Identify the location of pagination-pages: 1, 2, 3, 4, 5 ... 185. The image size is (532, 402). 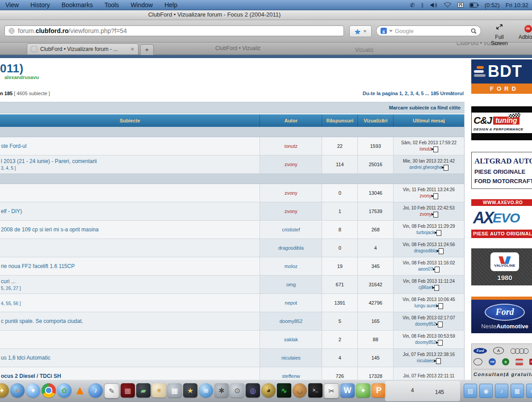
(419, 93).